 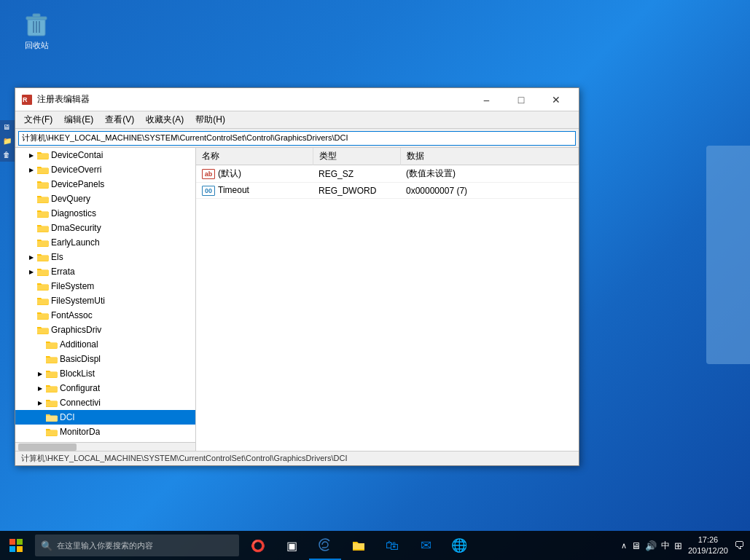 I want to click on reg-data-cell: (数值未设置), so click(x=490, y=174).